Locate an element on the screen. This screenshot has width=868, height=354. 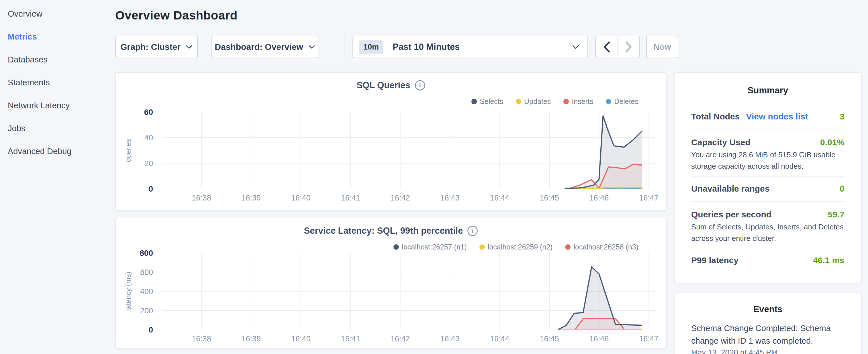
time-step-buttons is located at coordinates (617, 47).